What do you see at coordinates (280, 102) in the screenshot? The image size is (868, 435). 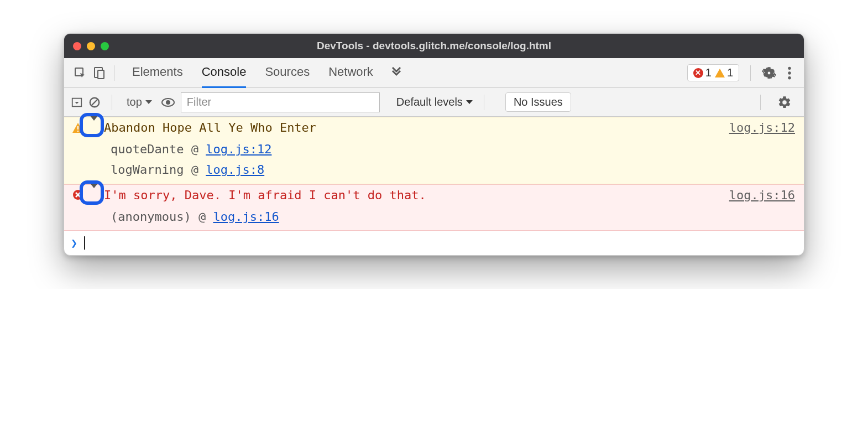 I see `filter-input` at bounding box center [280, 102].